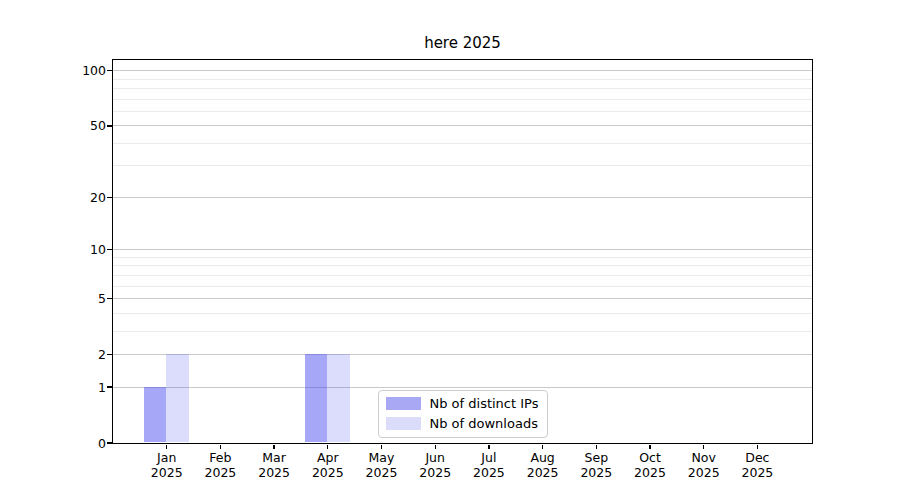 This screenshot has height=500, width=900. What do you see at coordinates (72, 298) in the screenshot?
I see `y-tick-label: 5` at bounding box center [72, 298].